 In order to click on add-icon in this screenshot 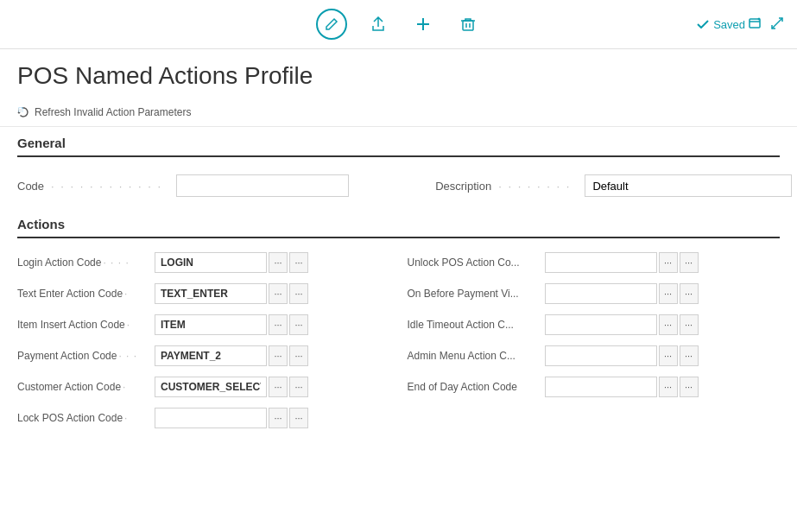, I will do `click(423, 24)`.